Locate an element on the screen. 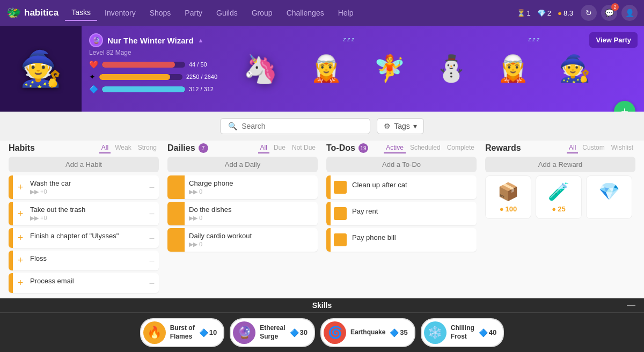 This screenshot has width=644, height=352. habit-plus-4: + is located at coordinates (20, 283).